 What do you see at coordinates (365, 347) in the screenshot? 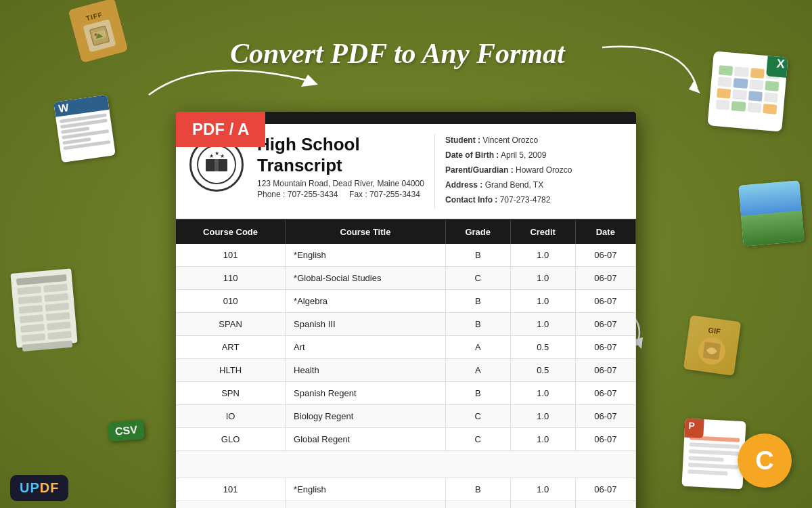
I see `cell-title: Art` at bounding box center [365, 347].